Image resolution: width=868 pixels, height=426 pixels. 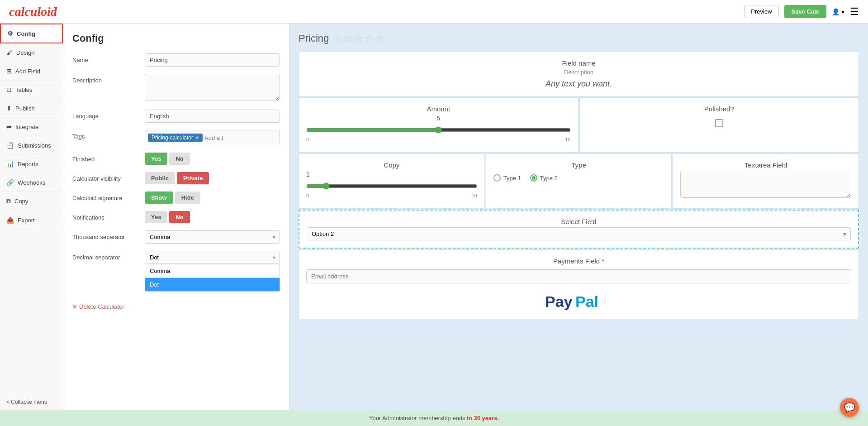 What do you see at coordinates (176, 197) in the screenshot?
I see `signature-row: Calculoid signature Show Hide` at bounding box center [176, 197].